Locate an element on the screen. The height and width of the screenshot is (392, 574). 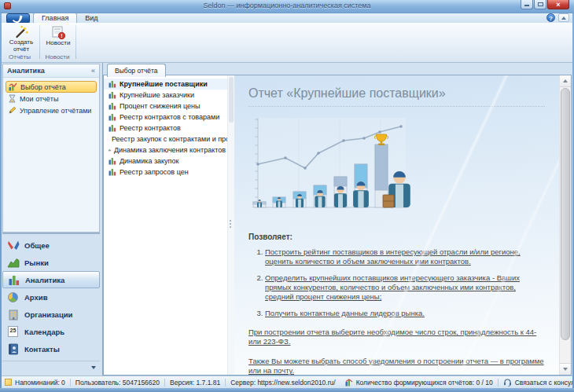
sidebar-item-manage-reports: Управление отчётами is located at coordinates (51, 110).